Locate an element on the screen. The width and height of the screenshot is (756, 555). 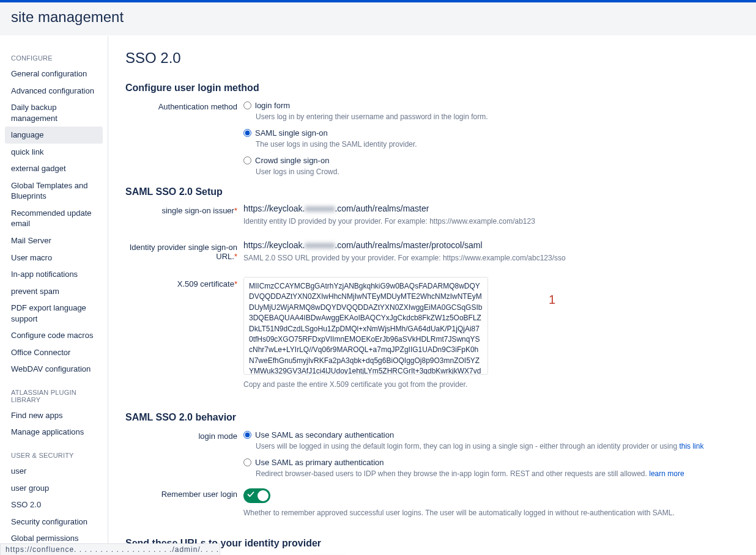
sidebar-item: Find new apps is located at coordinates (54, 416).